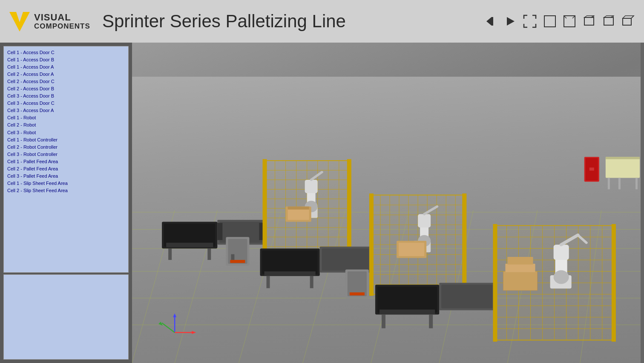 The image size is (644, 363). Describe the element at coordinates (66, 125) in the screenshot. I see `list-item: Cell 2 - Robot` at that location.